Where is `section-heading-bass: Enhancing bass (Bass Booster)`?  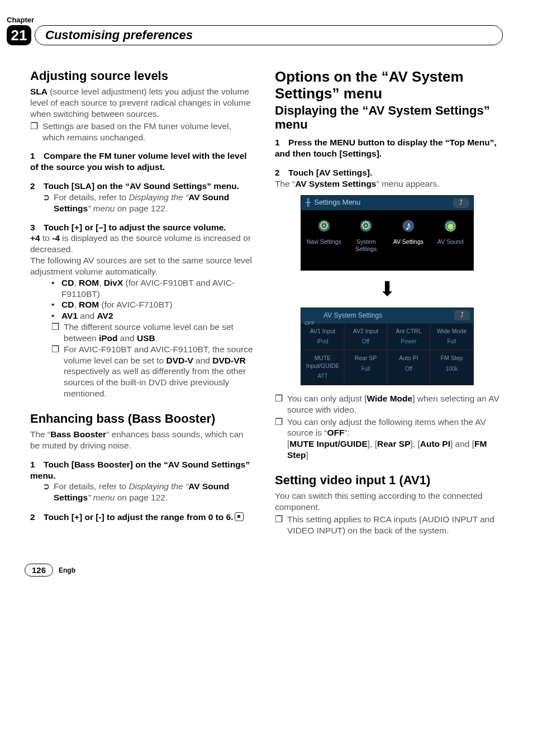
section-heading-bass: Enhancing bass (Bass Booster) is located at coordinates (142, 418).